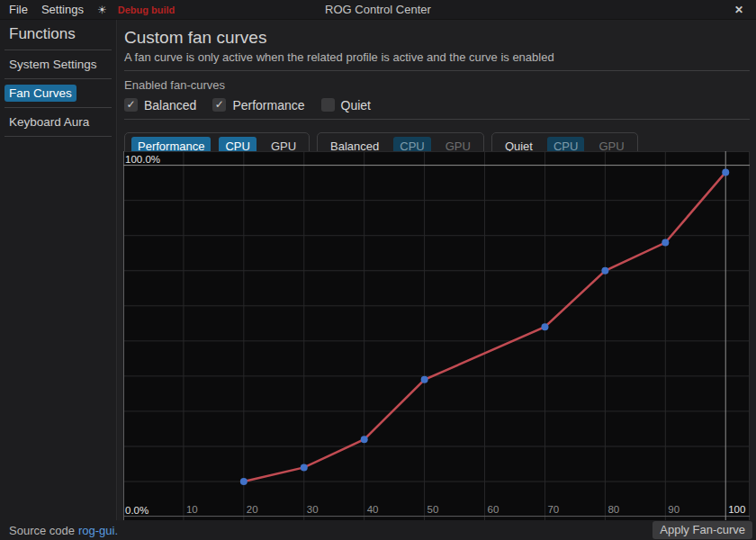  I want to click on sidebar-item-label: Fan Curves, so click(40, 94).